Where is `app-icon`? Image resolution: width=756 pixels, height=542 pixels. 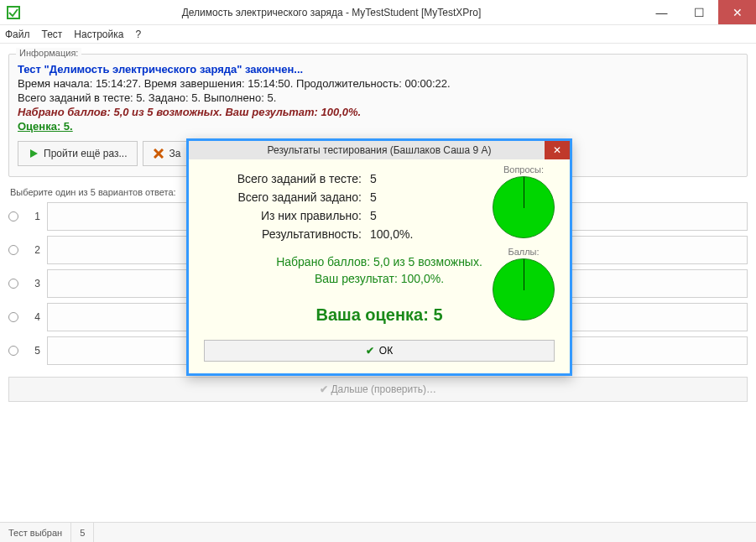 app-icon is located at coordinates (13, 13).